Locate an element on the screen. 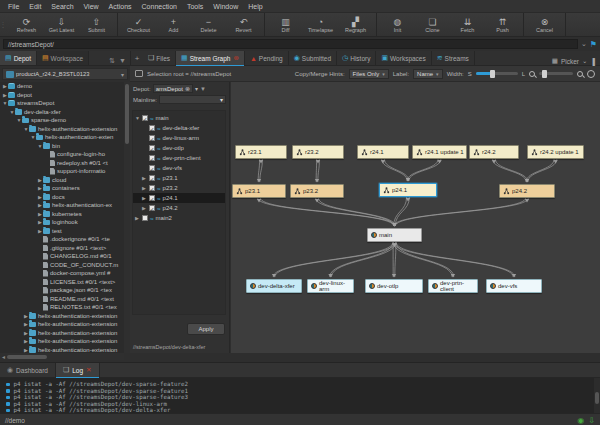 Image resolution: width=600 pixels, height=425 pixels. menu-item-file: File is located at coordinates (14, 6).